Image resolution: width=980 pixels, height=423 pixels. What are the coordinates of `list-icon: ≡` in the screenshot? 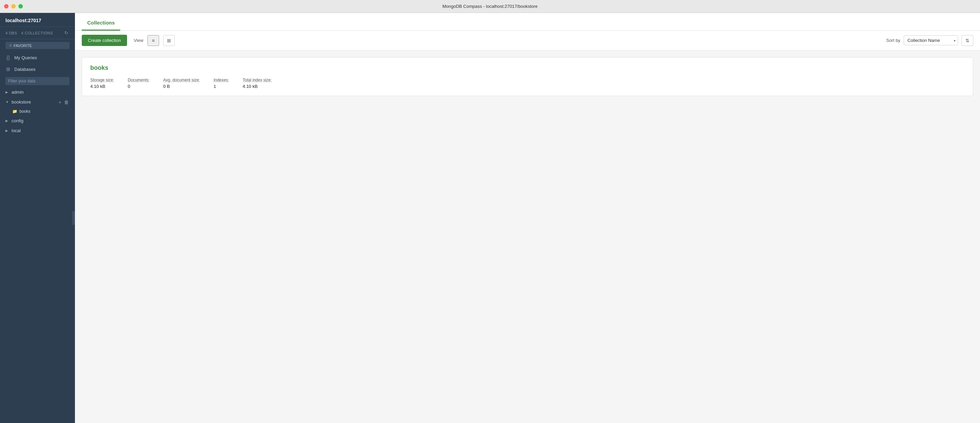 It's located at (153, 40).